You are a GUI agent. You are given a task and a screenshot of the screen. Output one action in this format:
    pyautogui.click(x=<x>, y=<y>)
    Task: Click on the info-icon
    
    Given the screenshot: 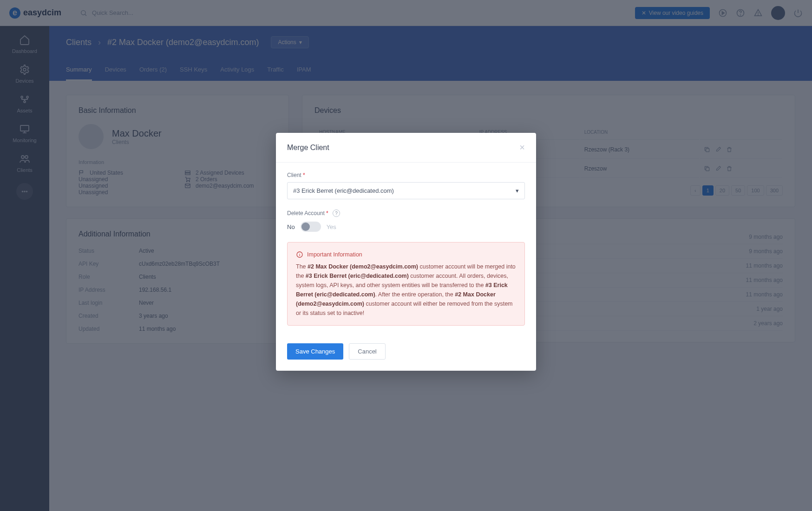 What is the action you would take?
    pyautogui.click(x=300, y=255)
    